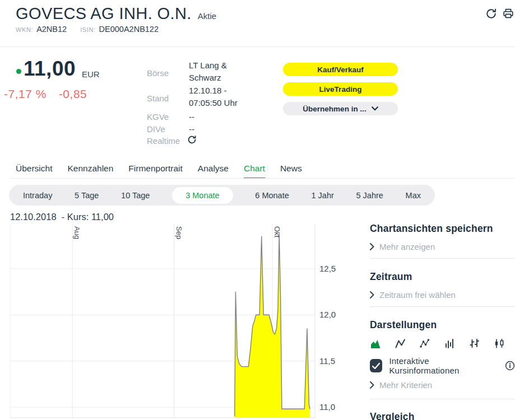 The image size is (515, 420). What do you see at coordinates (392, 416) in the screenshot?
I see `sidebar-heading-vergleich: Vergleich` at bounding box center [392, 416].